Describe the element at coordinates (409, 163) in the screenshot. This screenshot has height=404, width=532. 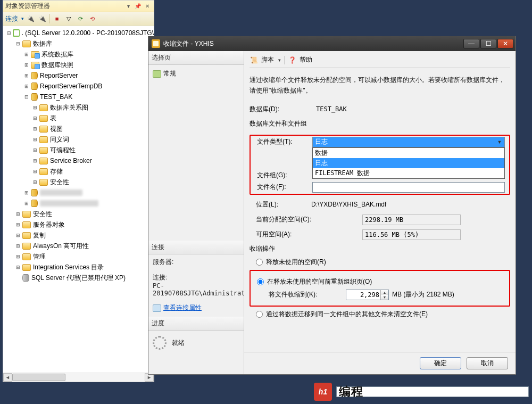
I see `filetype-option-log: 日志` at that location.